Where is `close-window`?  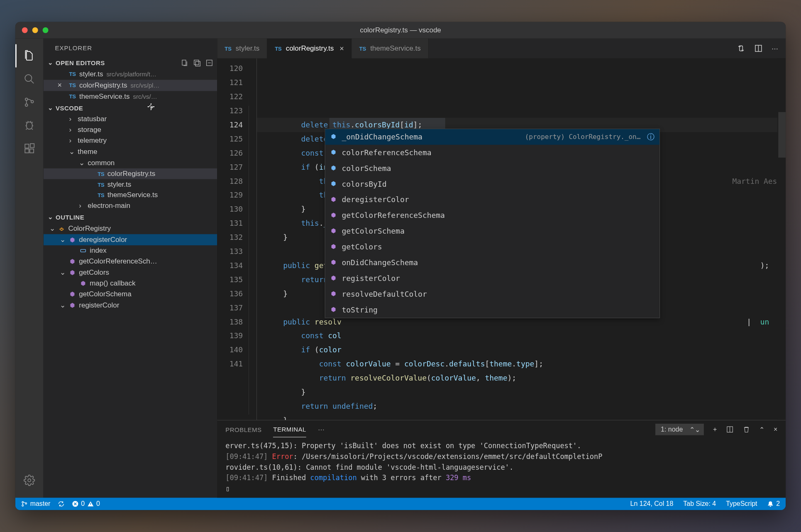
close-window is located at coordinates (25, 30).